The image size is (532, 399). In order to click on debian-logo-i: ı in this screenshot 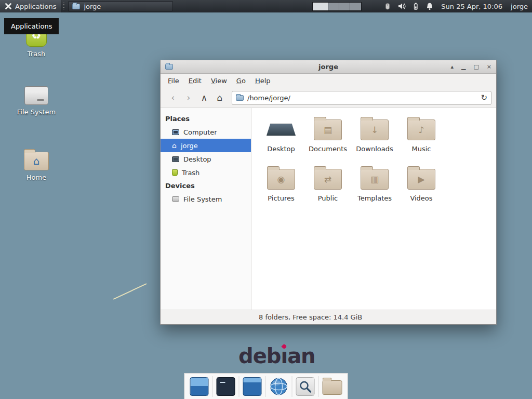, I will do `click(284, 356)`.